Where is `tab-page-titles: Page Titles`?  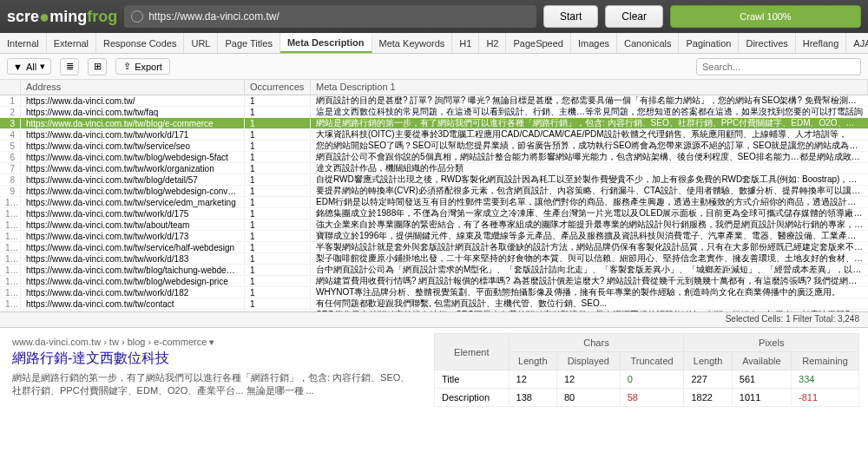 tab-page-titles: Page Titles is located at coordinates (248, 43).